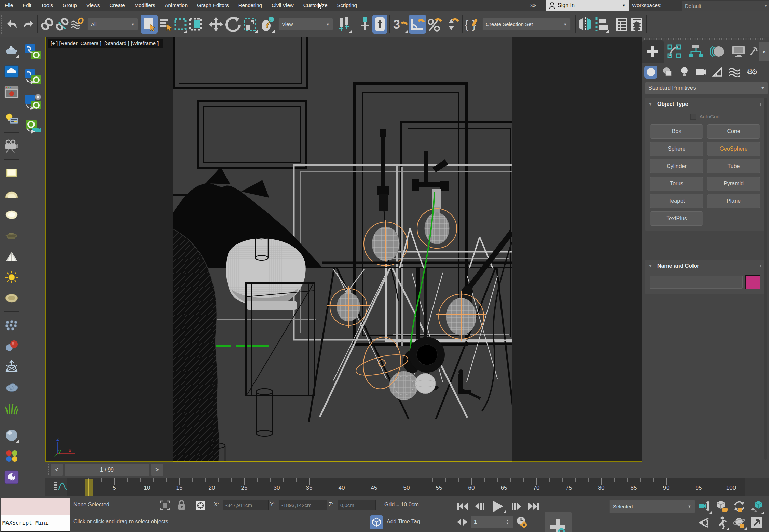 The height and width of the screenshot is (532, 769). Describe the element at coordinates (283, 5) in the screenshot. I see `menu-civil-view: Civil View` at that location.